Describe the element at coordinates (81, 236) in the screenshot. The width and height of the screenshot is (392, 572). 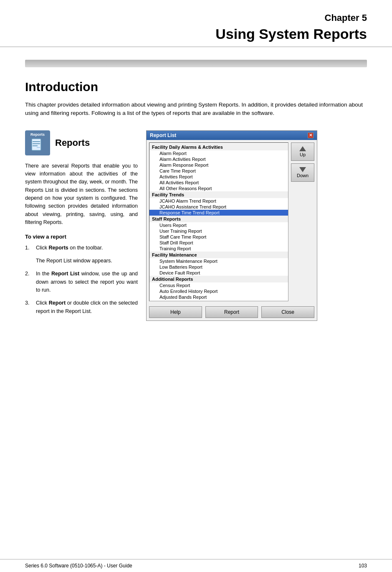
I see `view-report-heading: To view a report` at that location.